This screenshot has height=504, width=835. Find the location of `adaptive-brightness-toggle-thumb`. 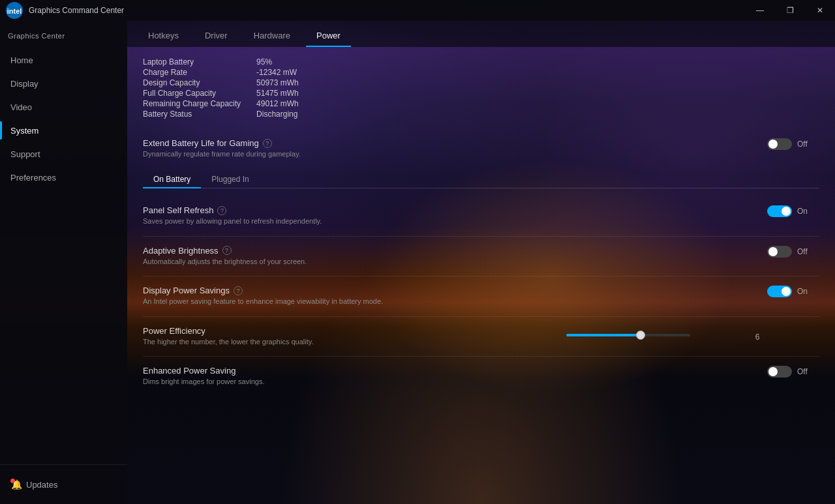

adaptive-brightness-toggle-thumb is located at coordinates (773, 252).